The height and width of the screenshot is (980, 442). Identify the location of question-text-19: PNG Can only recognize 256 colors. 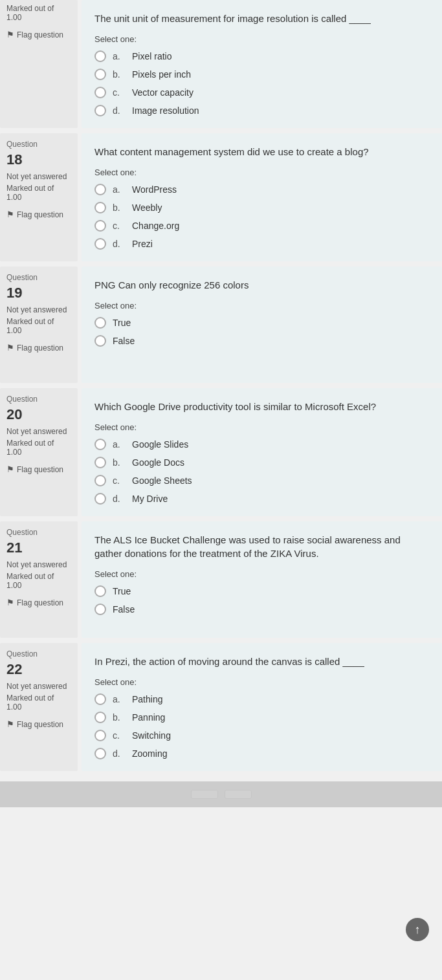
(261, 285).